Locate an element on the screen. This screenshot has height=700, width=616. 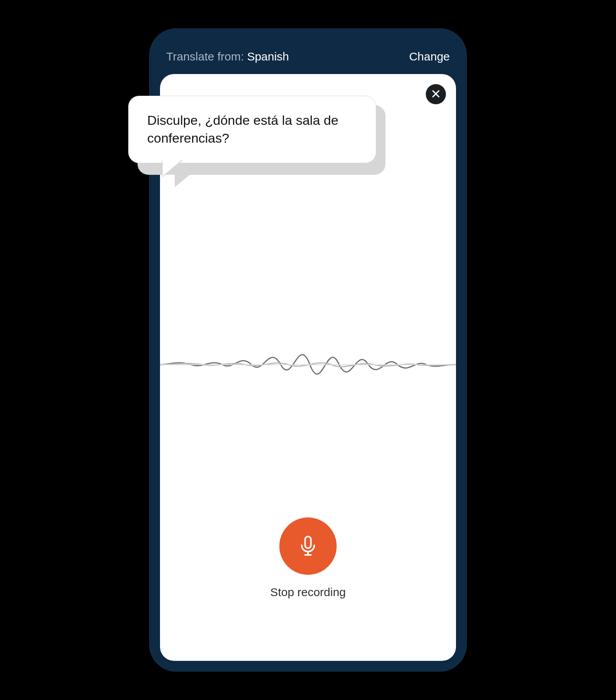
close-icon is located at coordinates (436, 95).